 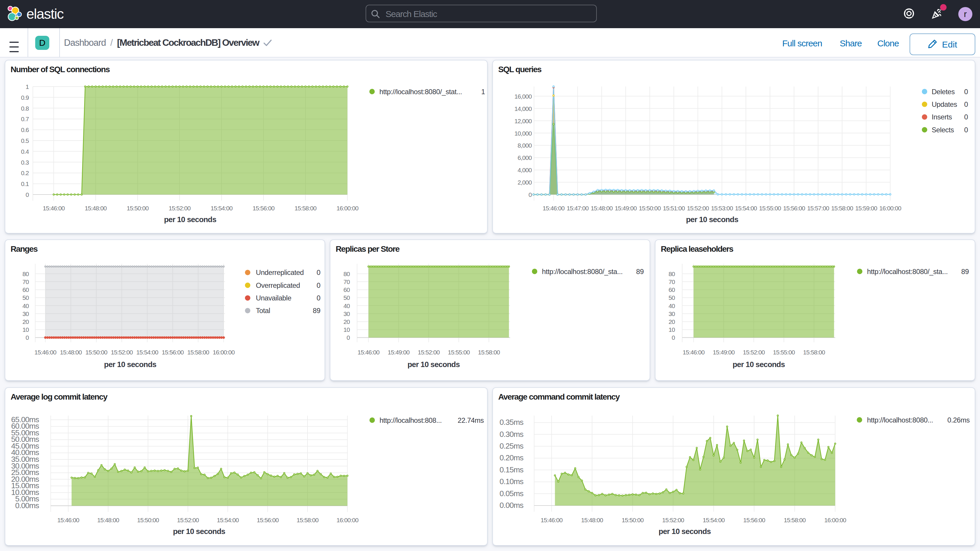 I want to click on svg-text: 60, so click(x=346, y=290).